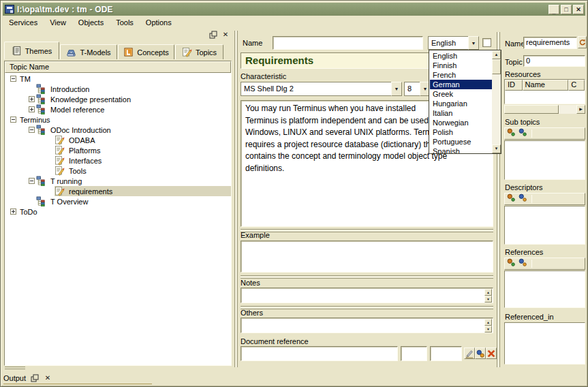 This screenshot has width=588, height=387. Describe the element at coordinates (511, 199) in the screenshot. I see `add-descriptor-button` at that location.